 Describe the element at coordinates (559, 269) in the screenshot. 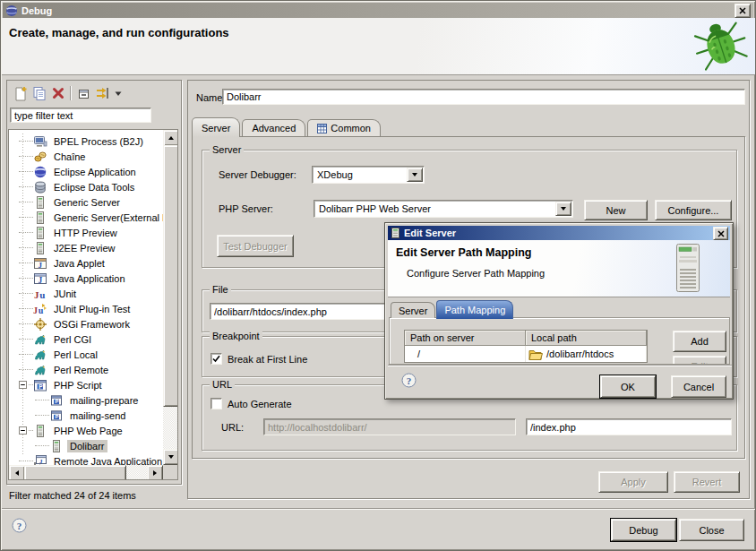

I see `dialog-header: Edit Server Path Mapping Configure Serve…` at that location.